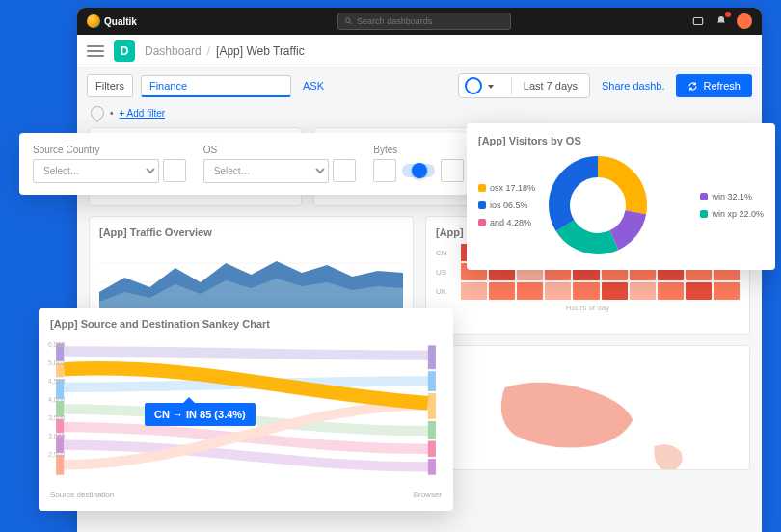 The image size is (781, 532). Describe the element at coordinates (511, 223) in the screenshot. I see `legend-text: and 4.28%` at that location.